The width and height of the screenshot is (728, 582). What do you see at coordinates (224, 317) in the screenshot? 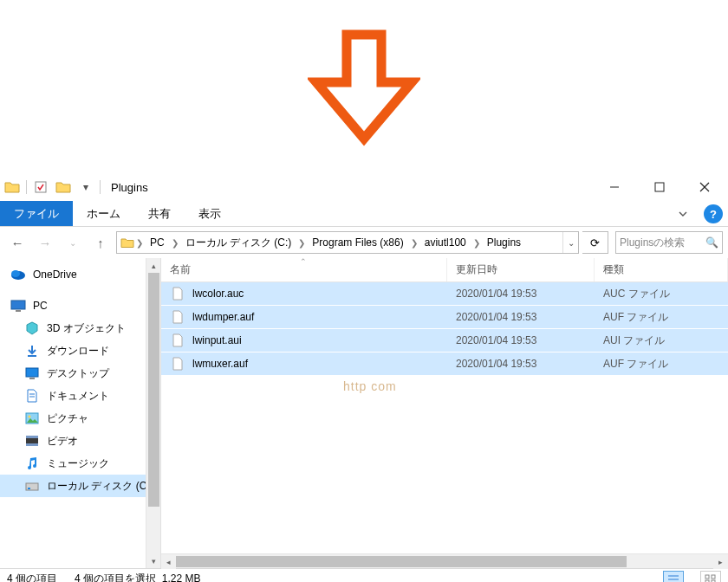
I see `file-name: lwdumper.auf` at bounding box center [224, 317].